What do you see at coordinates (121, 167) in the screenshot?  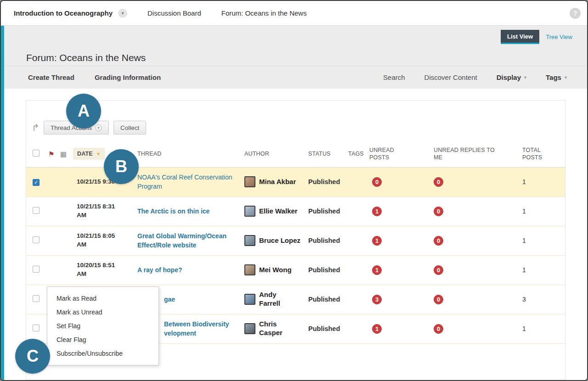 I see `annotation-circle-b: B` at bounding box center [121, 167].